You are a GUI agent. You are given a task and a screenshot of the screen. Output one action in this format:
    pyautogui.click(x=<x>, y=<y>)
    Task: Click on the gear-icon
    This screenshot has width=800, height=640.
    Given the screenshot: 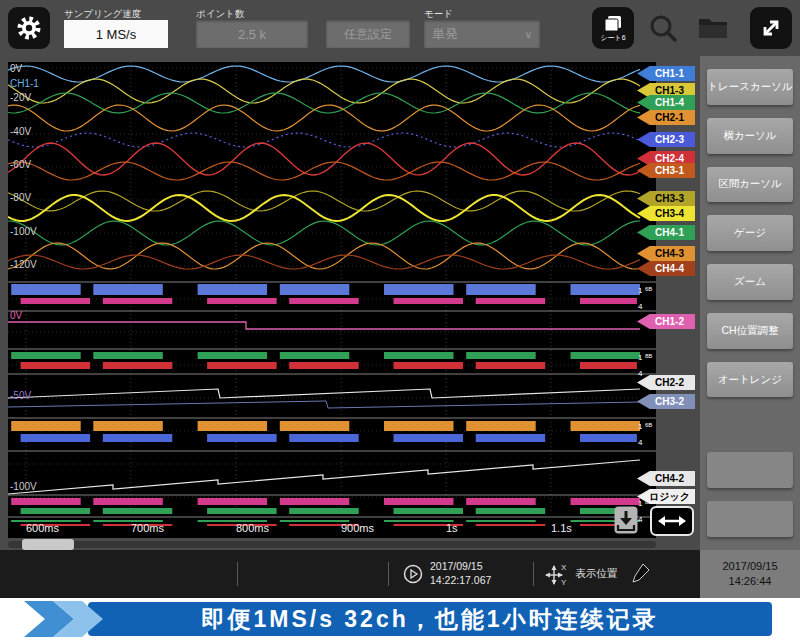 What is the action you would take?
    pyautogui.click(x=29, y=28)
    